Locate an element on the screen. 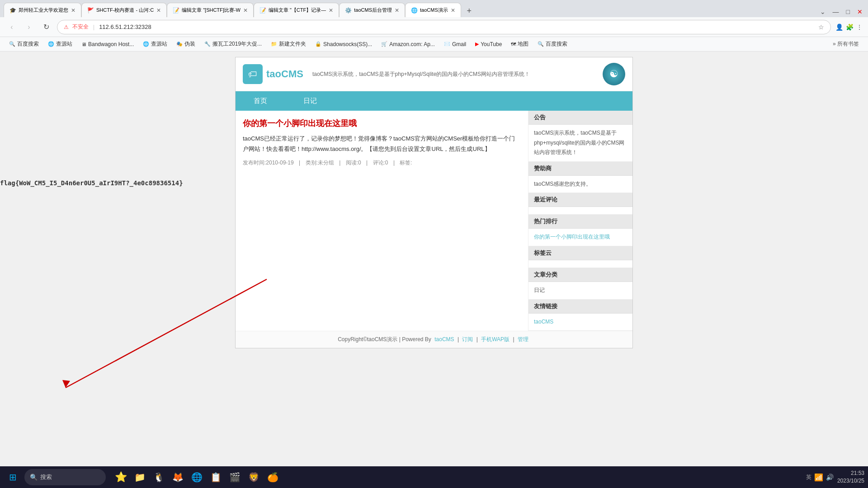 The width and height of the screenshot is (868, 488). cms-header: 🏷 taoCMS taoCMS演示系统，taoCMS是基于php+Mysql/S… is located at coordinates (434, 74).